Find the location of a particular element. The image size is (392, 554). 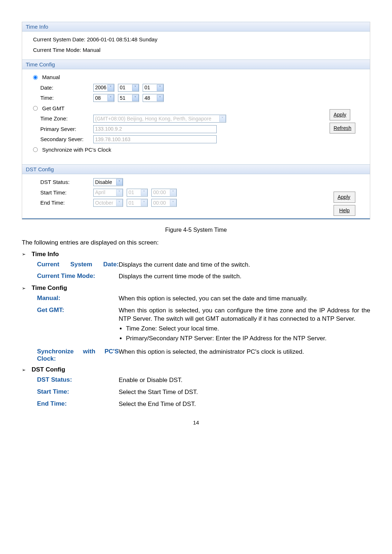

term-definition: Select the End Time of DST. is located at coordinates (245, 404).